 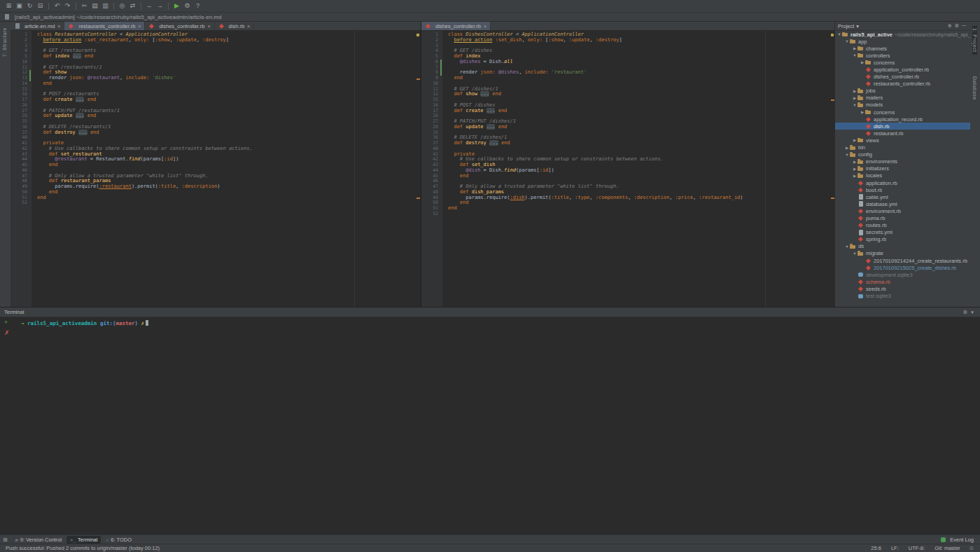 I want to click on tool-button-project: 1: Project, so click(x=974, y=41).